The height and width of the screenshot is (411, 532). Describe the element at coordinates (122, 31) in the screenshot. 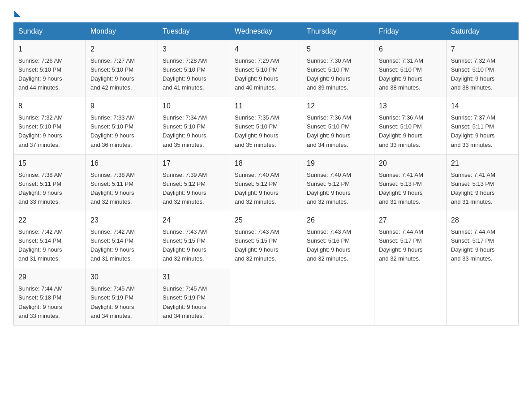

I see `calendar-header-monday: Monday` at that location.